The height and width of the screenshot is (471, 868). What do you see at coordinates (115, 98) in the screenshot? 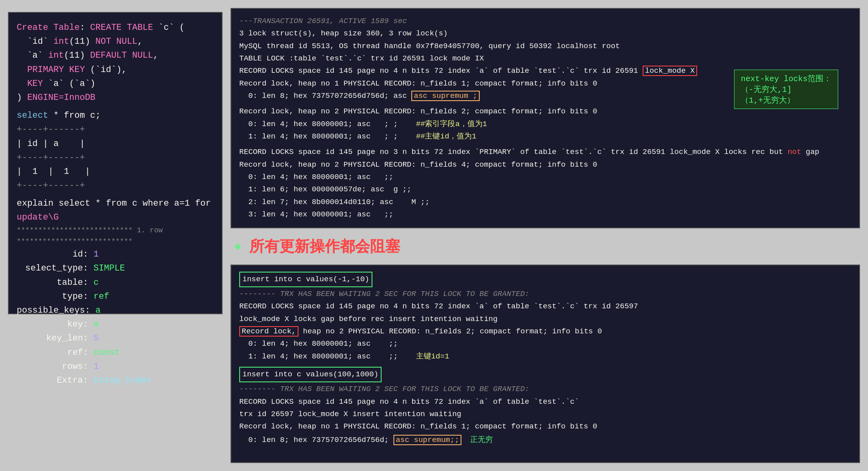
I see `engine-line: ) ENGINE=InnoDB` at bounding box center [115, 98].